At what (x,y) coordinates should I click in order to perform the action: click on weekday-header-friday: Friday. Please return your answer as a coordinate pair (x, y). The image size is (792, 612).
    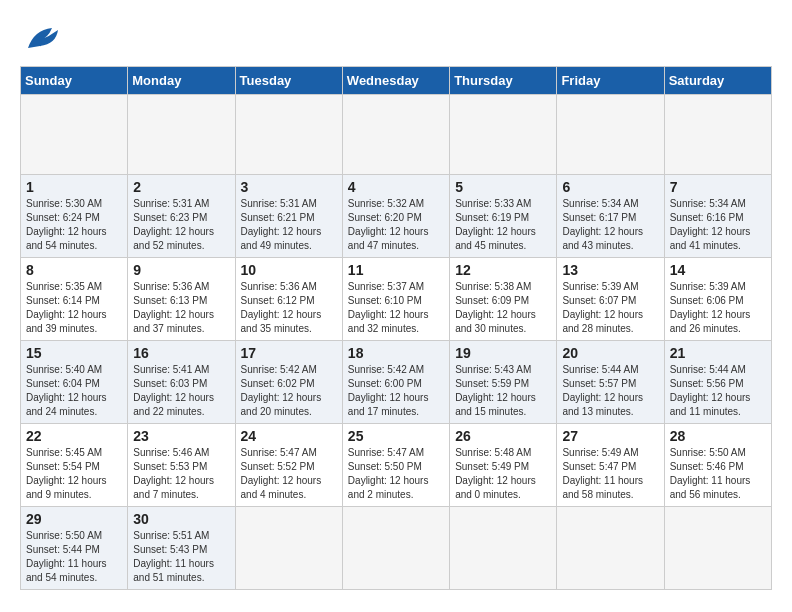
    Looking at the image, I should click on (610, 81).